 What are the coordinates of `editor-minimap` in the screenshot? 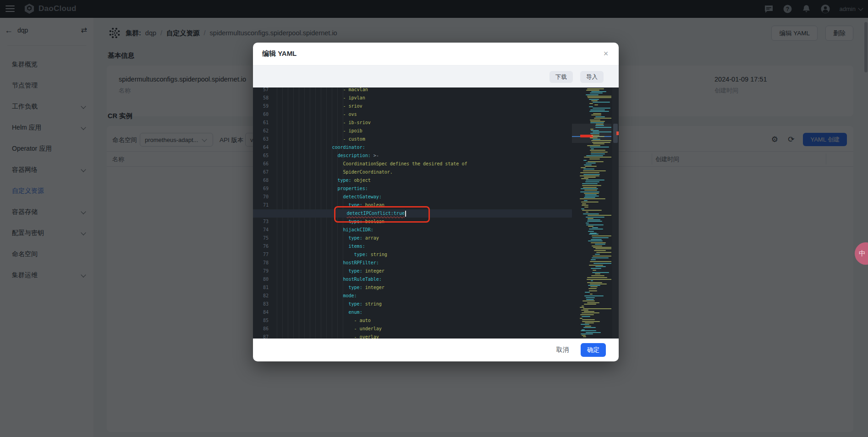 It's located at (592, 213).